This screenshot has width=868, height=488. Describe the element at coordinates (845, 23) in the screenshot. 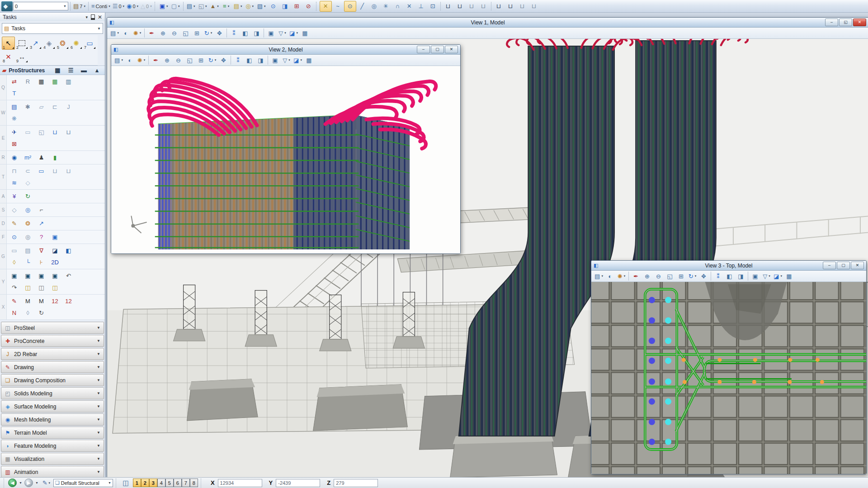

I see `restore-button: ◱` at that location.